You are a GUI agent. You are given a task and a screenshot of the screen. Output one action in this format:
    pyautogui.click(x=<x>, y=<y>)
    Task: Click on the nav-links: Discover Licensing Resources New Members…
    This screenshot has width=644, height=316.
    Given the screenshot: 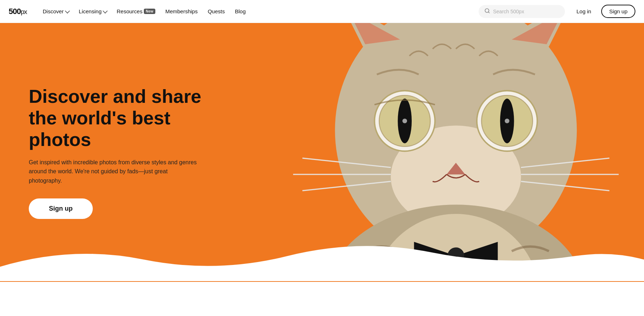 What is the action you would take?
    pyautogui.click(x=259, y=12)
    